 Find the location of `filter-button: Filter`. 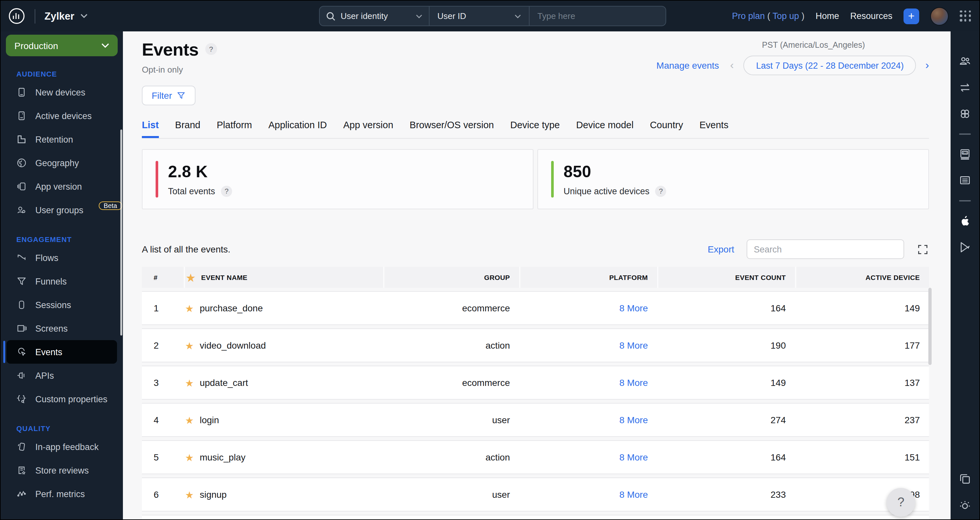

filter-button: Filter is located at coordinates (169, 96).